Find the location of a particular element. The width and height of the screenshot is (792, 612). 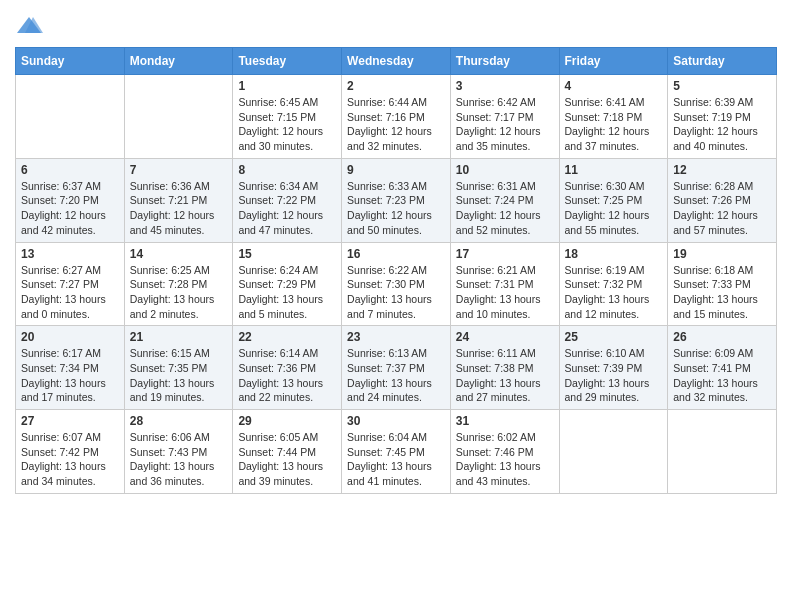

day-number: 13 is located at coordinates (70, 254).